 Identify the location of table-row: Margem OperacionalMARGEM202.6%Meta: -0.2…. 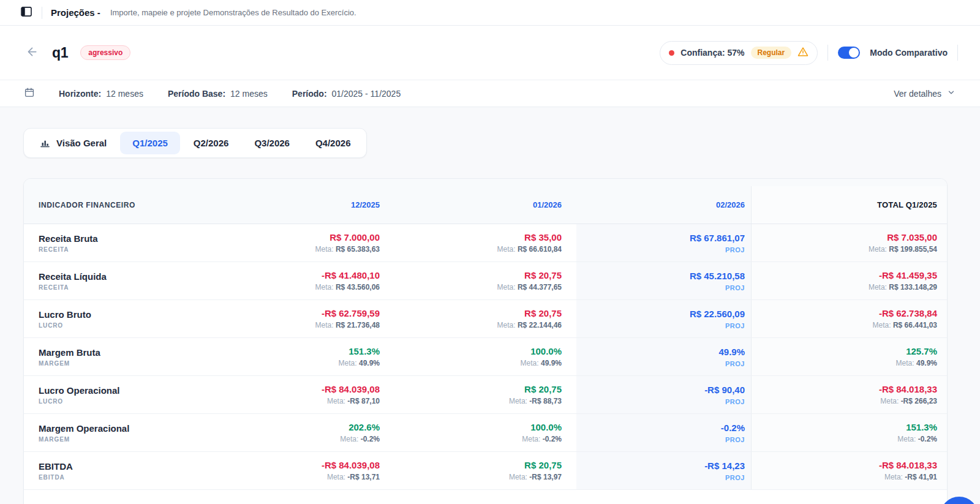
(485, 433).